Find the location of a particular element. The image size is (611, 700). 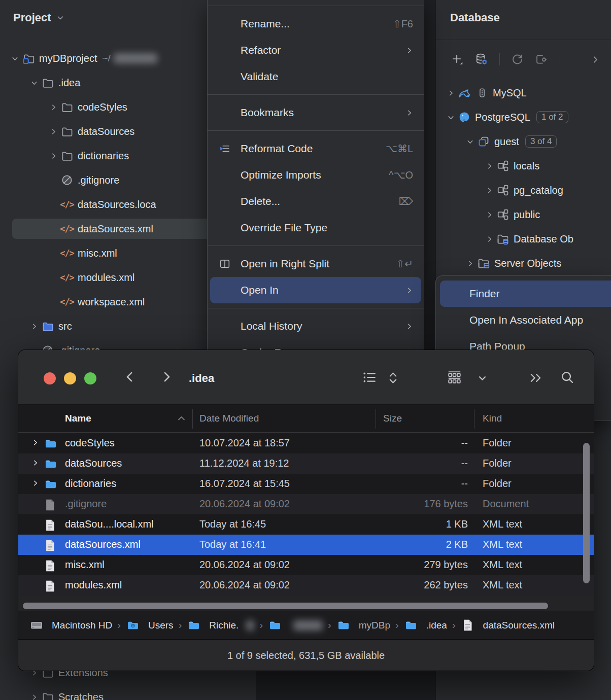

refresh-icon is located at coordinates (518, 60).